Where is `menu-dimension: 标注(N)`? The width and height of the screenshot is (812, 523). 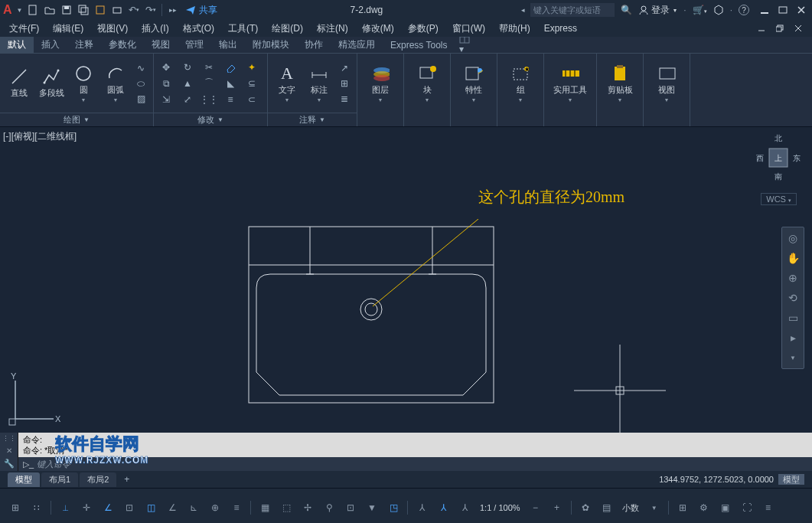
menu-dimension: 标注(N) is located at coordinates (332, 29).